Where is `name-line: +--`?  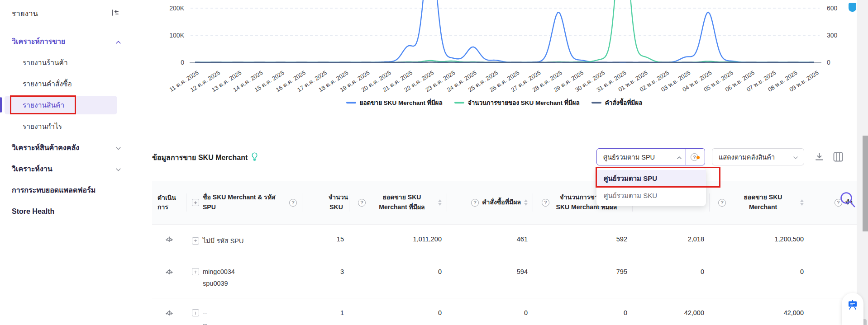 name-line: +-- is located at coordinates (200, 313).